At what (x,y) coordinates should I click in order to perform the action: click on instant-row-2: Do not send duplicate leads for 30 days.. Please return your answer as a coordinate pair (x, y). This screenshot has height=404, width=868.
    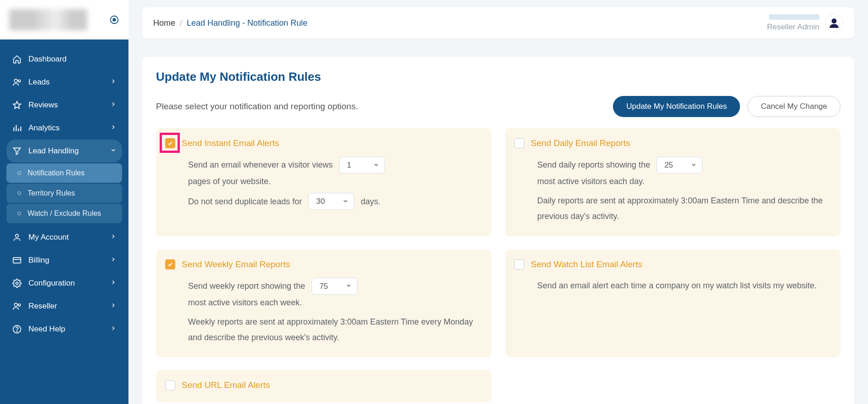
    Looking at the image, I should click on (334, 201).